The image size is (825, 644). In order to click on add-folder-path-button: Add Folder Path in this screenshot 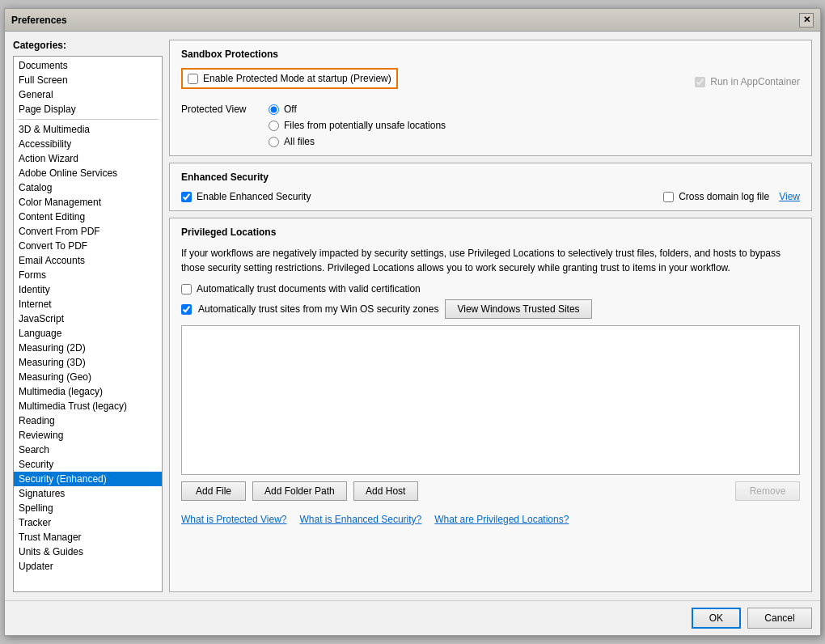, I will do `click(299, 491)`.